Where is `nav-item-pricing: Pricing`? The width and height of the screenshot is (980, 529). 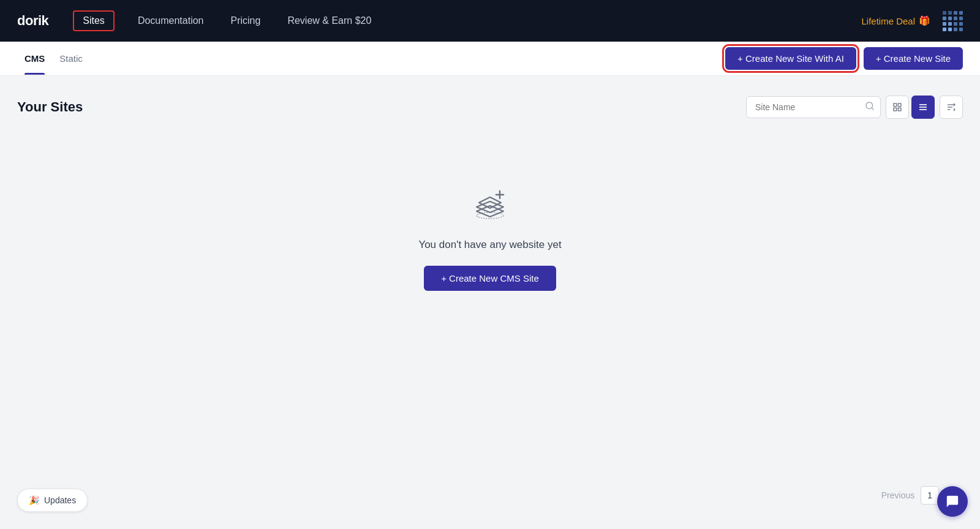 nav-item-pricing: Pricing is located at coordinates (246, 21).